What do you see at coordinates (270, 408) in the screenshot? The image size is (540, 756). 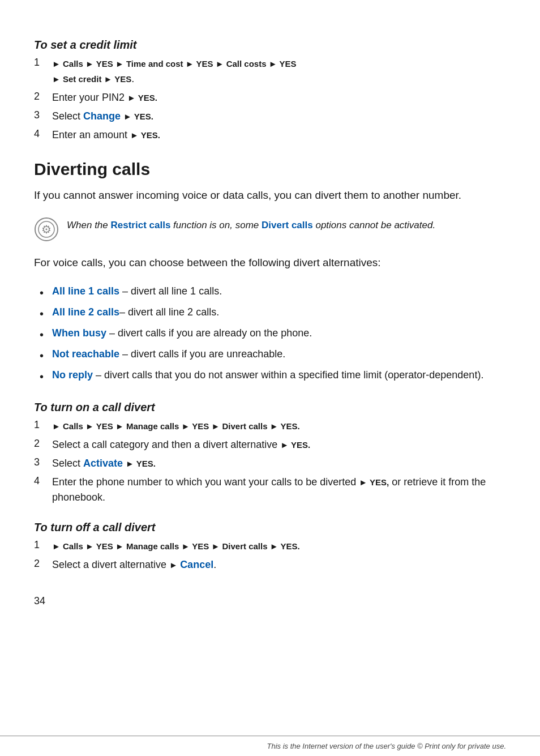 I see `turn-on-title: To turn on a call divert` at bounding box center [270, 408].